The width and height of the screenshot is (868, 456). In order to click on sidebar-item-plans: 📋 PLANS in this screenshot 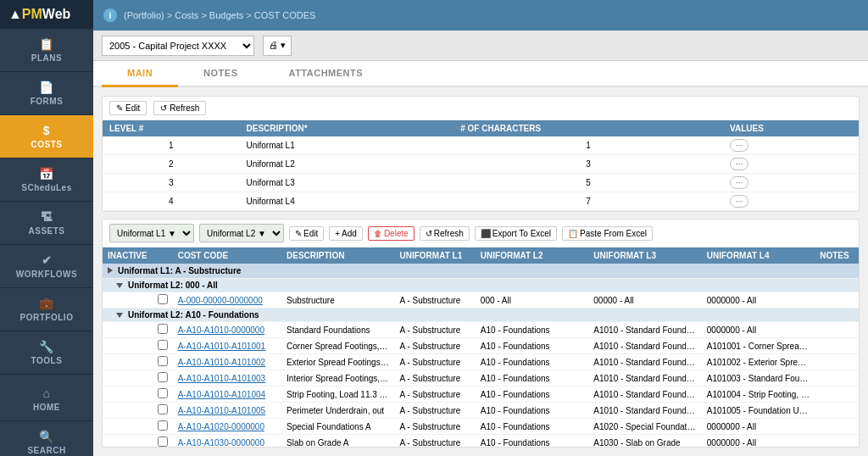, I will do `click(47, 51)`.